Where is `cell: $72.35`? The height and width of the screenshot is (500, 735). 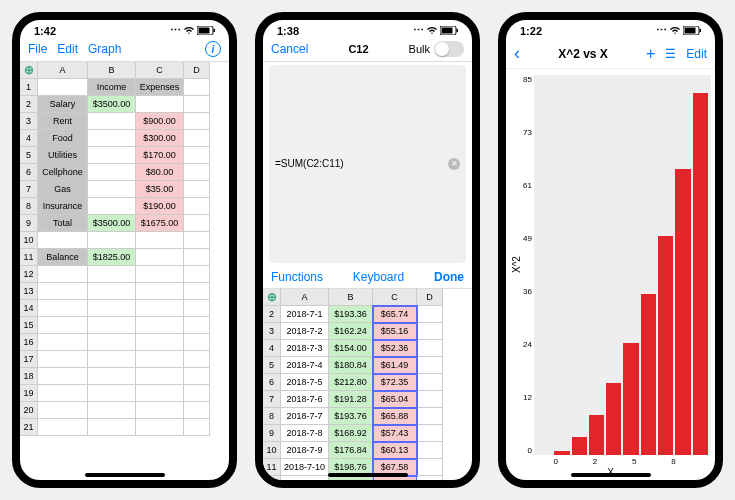 cell: $72.35 is located at coordinates (395, 382).